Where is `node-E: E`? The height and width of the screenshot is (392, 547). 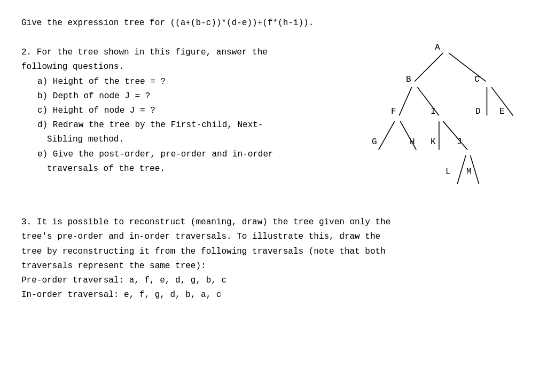 node-E: E is located at coordinates (502, 112).